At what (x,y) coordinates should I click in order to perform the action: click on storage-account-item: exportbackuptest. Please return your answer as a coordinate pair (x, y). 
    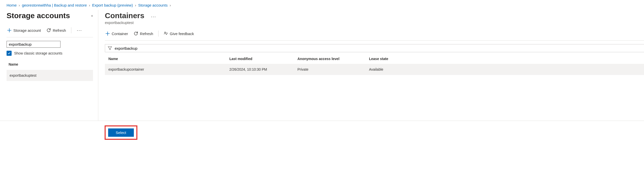
    Looking at the image, I should click on (50, 75).